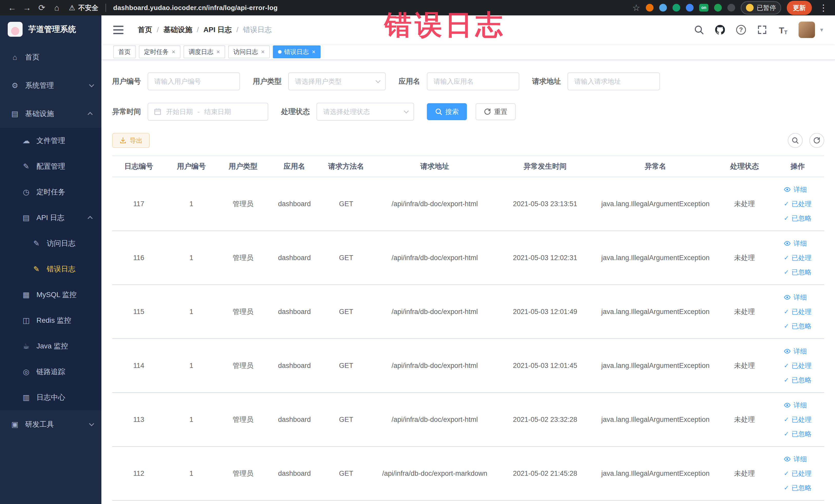 The image size is (835, 504). What do you see at coordinates (51, 398) in the screenshot?
I see `sidebar-item-log-center: ▥ 日志中心` at bounding box center [51, 398].